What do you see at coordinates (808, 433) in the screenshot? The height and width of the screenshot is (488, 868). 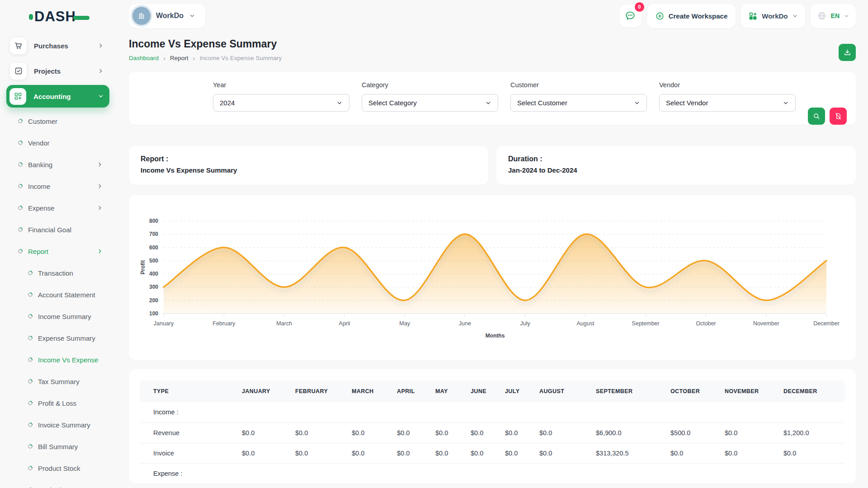 I see `cell-value: $1,200.0` at bounding box center [808, 433].